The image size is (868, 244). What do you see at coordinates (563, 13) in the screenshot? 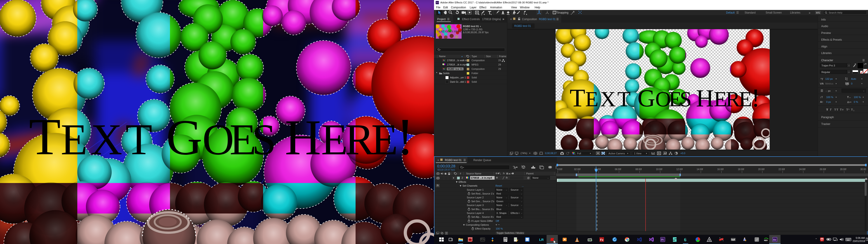
I see `svg-text: Snapping` at bounding box center [563, 13].